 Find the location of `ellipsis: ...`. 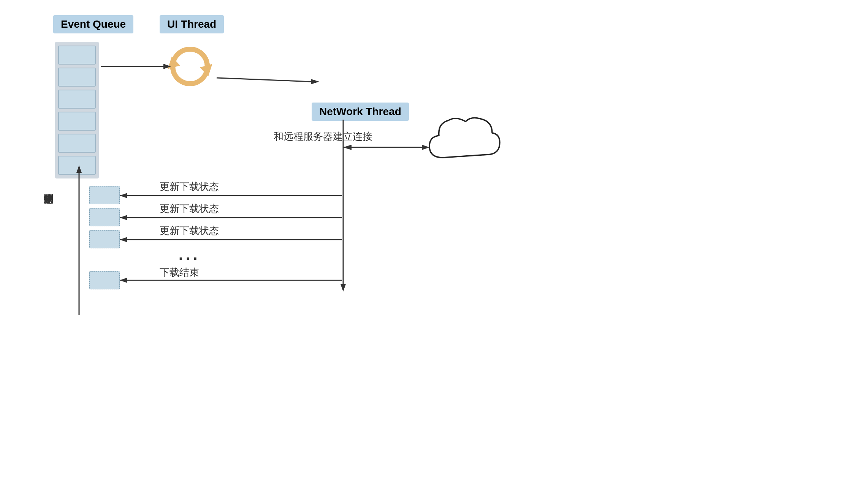

ellipsis: ... is located at coordinates (189, 254).